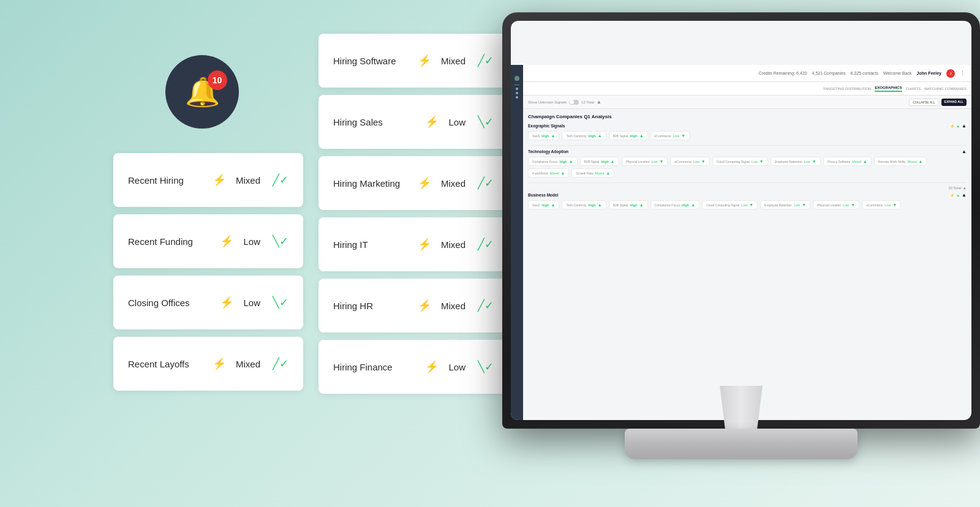  I want to click on card-label: Hiring Software, so click(372, 61).